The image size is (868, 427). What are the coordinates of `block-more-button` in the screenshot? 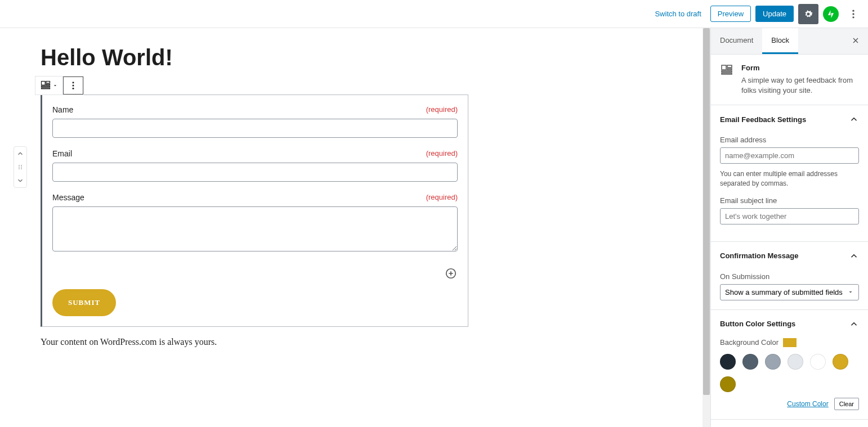 It's located at (73, 86).